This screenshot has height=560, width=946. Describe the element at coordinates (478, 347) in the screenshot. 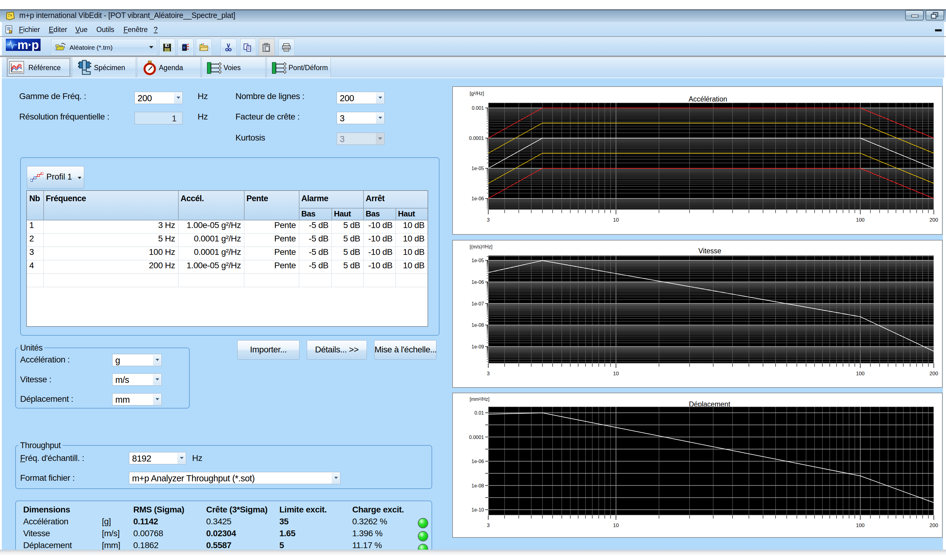

I see `svg-text: 1e-09` at that location.